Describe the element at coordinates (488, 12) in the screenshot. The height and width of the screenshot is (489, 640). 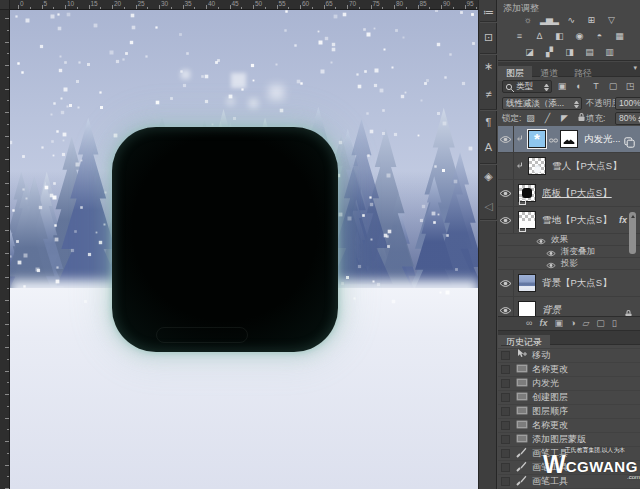
I see `tool-presets-icon: ≔` at that location.